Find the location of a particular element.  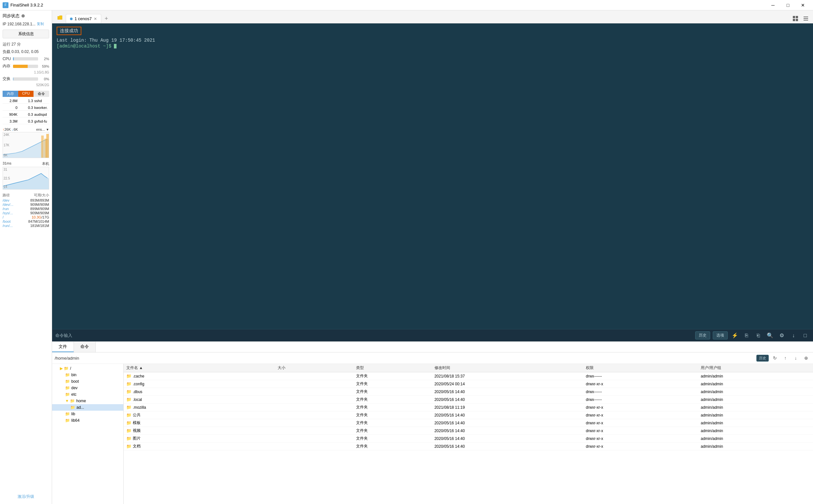

file-list-row: 📁 .mozilla 文件夹 2021/08/18 11:19 drwxr-xr… is located at coordinates (468, 407).